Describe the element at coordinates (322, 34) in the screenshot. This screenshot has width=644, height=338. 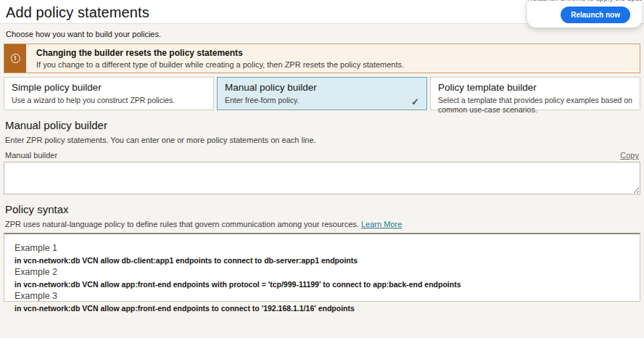
I see `intro-text: Choose how you want to build your polici…` at that location.